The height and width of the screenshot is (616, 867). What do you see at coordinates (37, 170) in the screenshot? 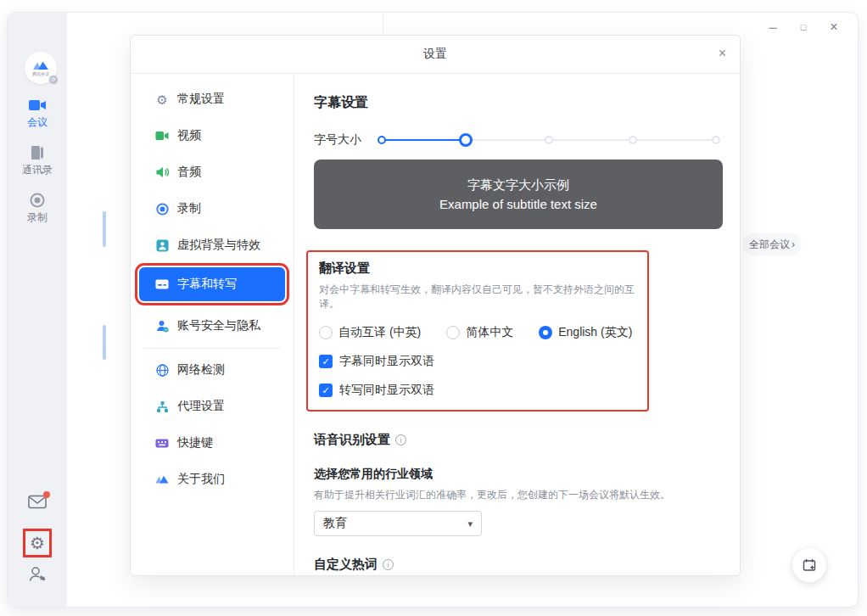
I see `rail-item-label: 通讯录` at bounding box center [37, 170].